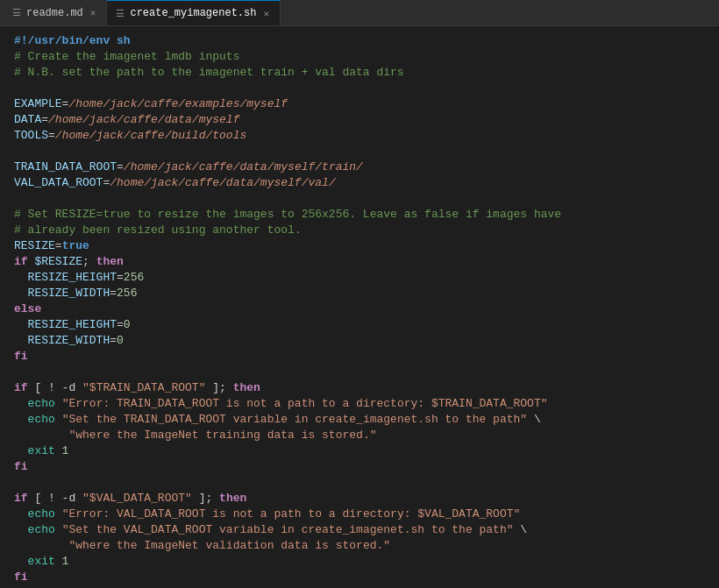 Image resolution: width=719 pixels, height=588 pixels. I want to click on token: else, so click(28, 309).